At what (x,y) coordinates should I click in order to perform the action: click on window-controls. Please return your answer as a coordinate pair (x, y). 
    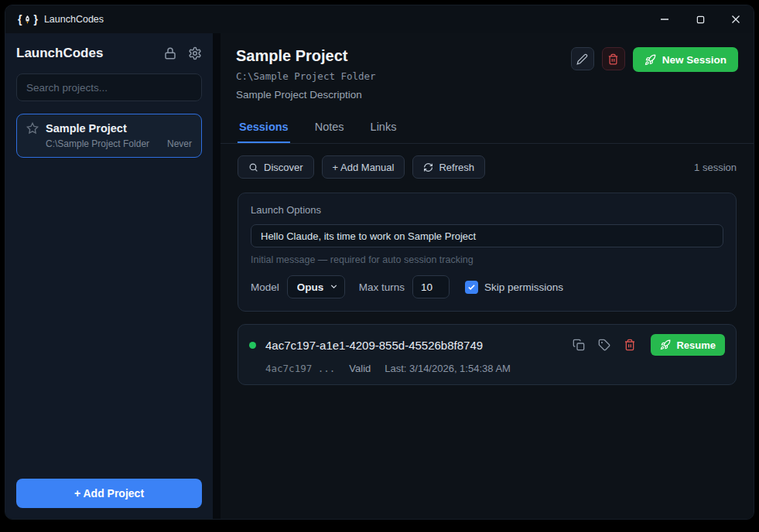
    Looking at the image, I should click on (700, 19).